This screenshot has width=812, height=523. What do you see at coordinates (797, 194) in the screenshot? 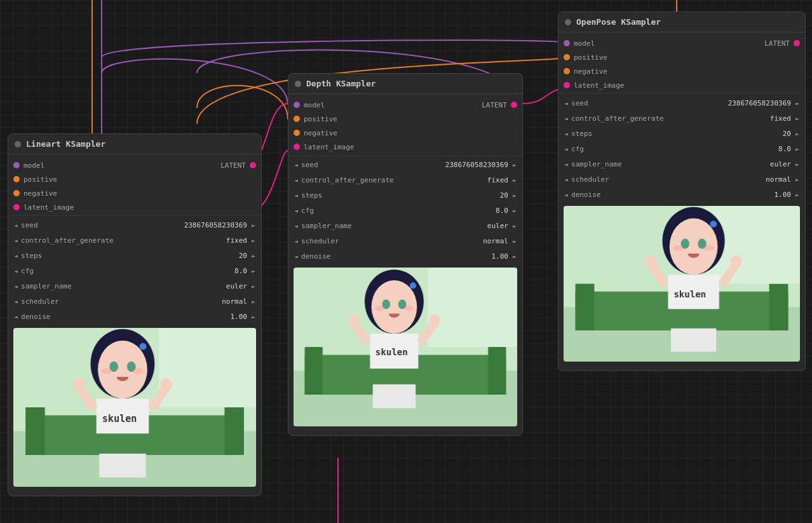
I see `openpose-denoise-arrow-right: ►` at bounding box center [797, 194].